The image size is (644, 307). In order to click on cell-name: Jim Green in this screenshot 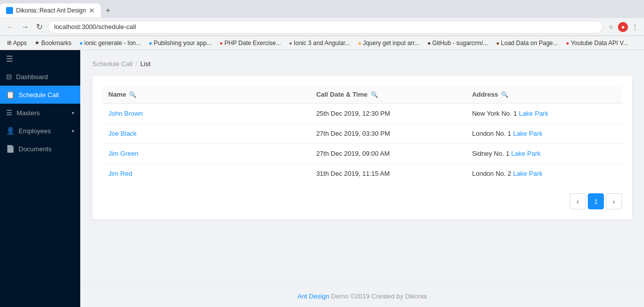, I will do `click(206, 154)`.